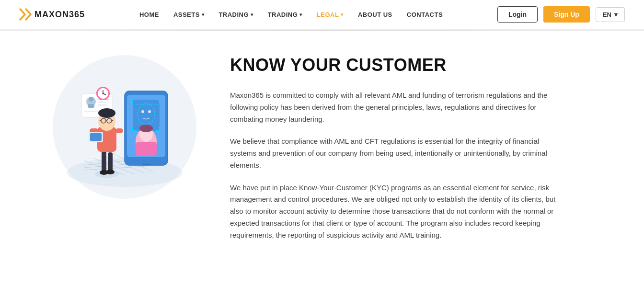 This screenshot has width=644, height=298. I want to click on main-nav: HOME ASSETS ▾ TRADING ▾ TRADING ▾ LEGAL …, so click(291, 14).